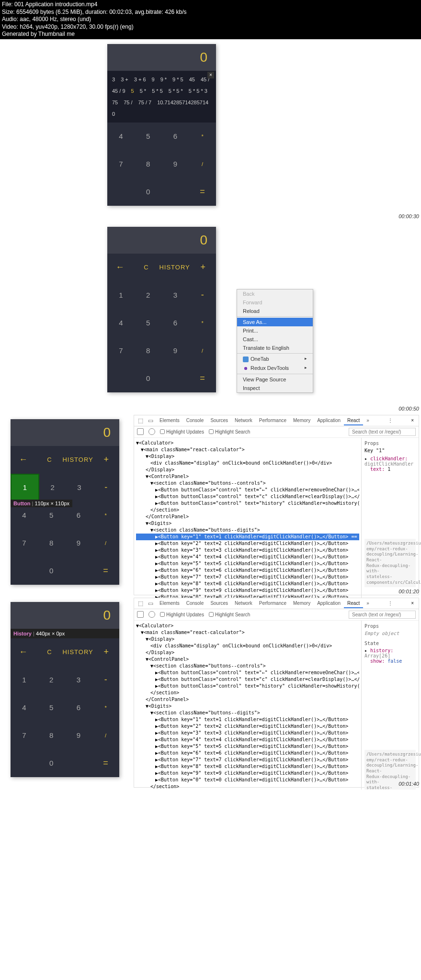  I want to click on tree-node: ▶<Button key="0" text=0 clickHandler=dig…, so click(248, 780).